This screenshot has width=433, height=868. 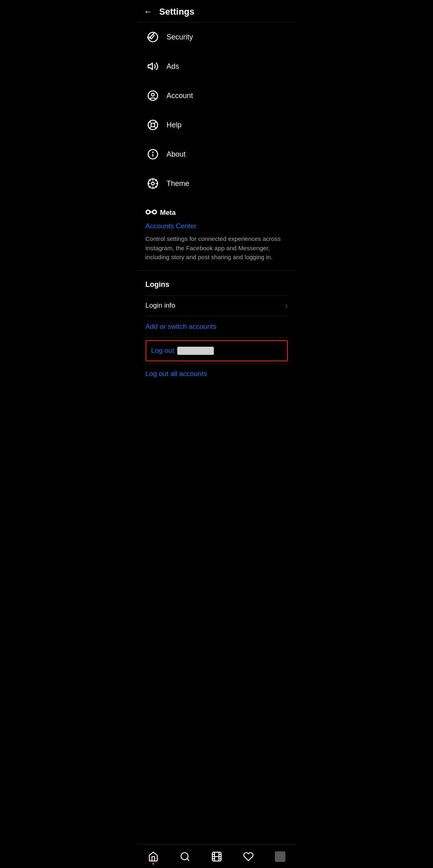 What do you see at coordinates (168, 213) in the screenshot?
I see `meta-label: Meta` at bounding box center [168, 213].